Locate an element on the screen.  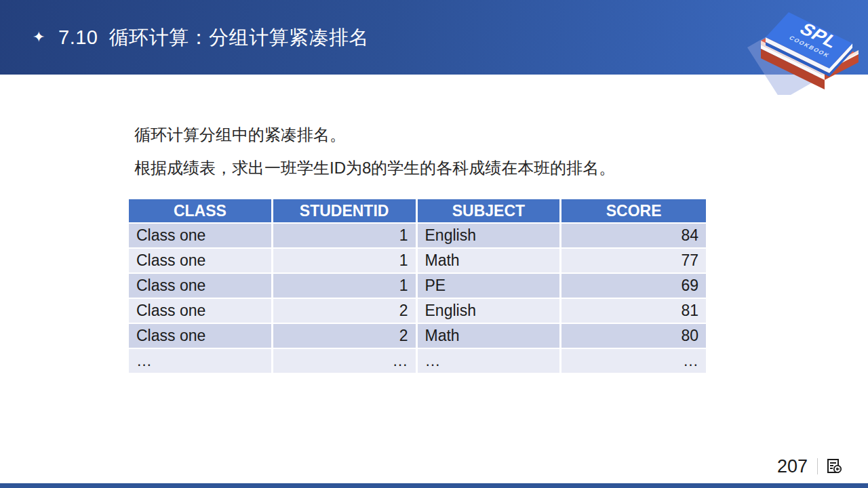
footer-divider is located at coordinates (818, 466).